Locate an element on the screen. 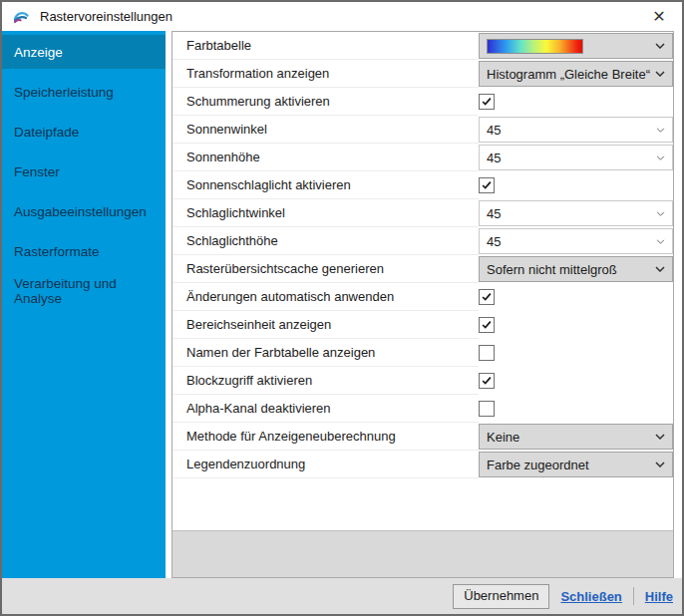 This screenshot has height=616, width=684. apply-button: Übernehmen is located at coordinates (501, 596).